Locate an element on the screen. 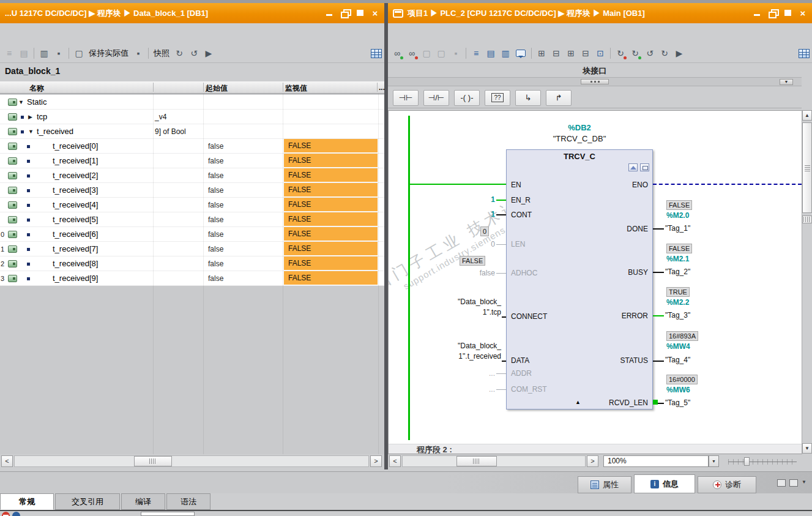 The height and width of the screenshot is (516, 812). col-header-more: ... is located at coordinates (382, 88).